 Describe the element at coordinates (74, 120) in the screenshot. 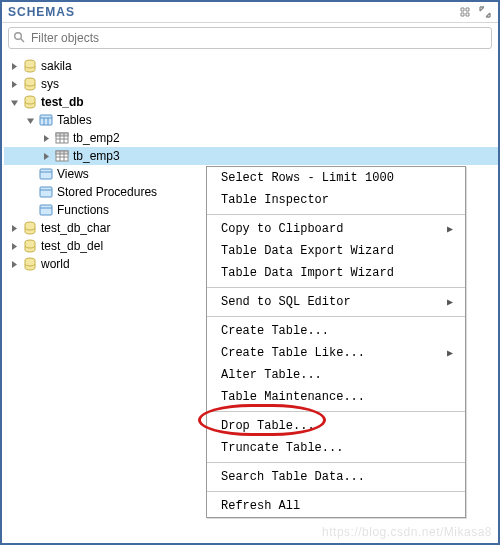

I see `tree-label: Tables` at that location.